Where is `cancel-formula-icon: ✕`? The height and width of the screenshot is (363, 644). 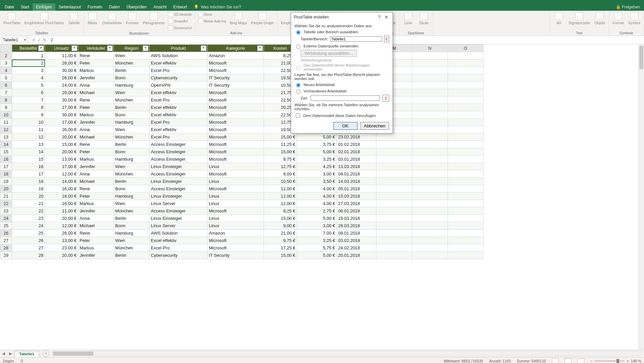
cancel-formula-icon: ✕ is located at coordinates (34, 40).